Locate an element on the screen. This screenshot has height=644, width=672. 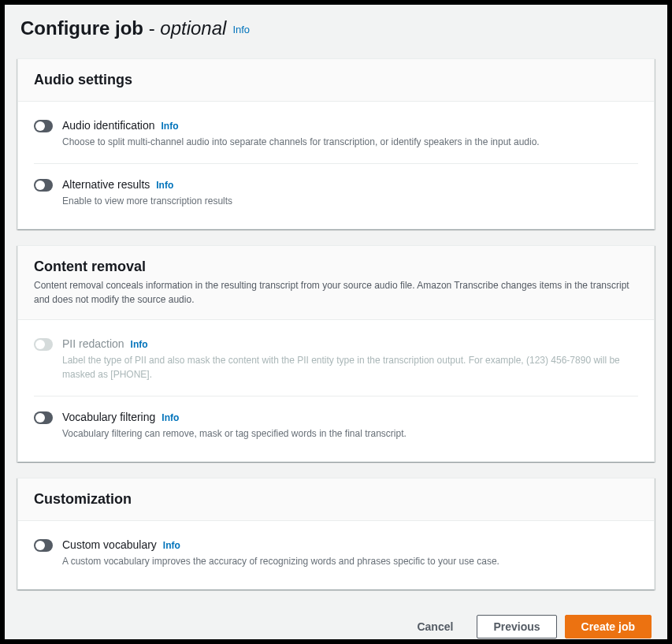
custom-vocabulary-label-row: Custom vocabulary Info is located at coordinates (350, 545).